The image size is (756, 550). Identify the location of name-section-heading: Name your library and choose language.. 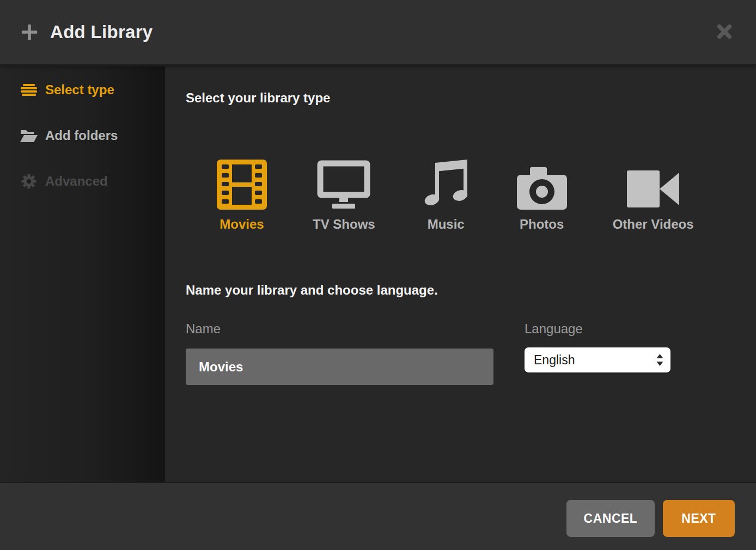
(312, 290).